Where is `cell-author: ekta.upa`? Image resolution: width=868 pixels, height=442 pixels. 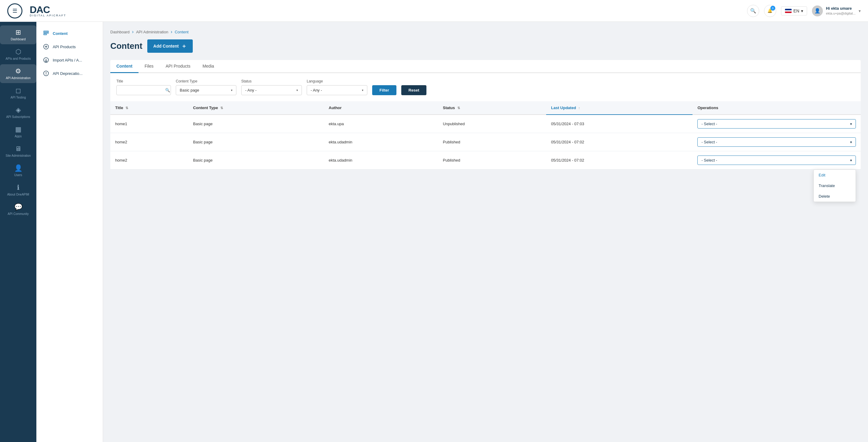 cell-author: ekta.upa is located at coordinates (381, 124).